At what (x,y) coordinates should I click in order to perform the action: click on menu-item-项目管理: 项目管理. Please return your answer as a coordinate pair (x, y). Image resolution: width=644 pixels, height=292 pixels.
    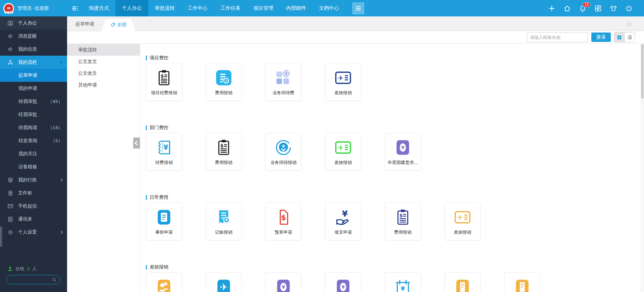
    Looking at the image, I should click on (263, 8).